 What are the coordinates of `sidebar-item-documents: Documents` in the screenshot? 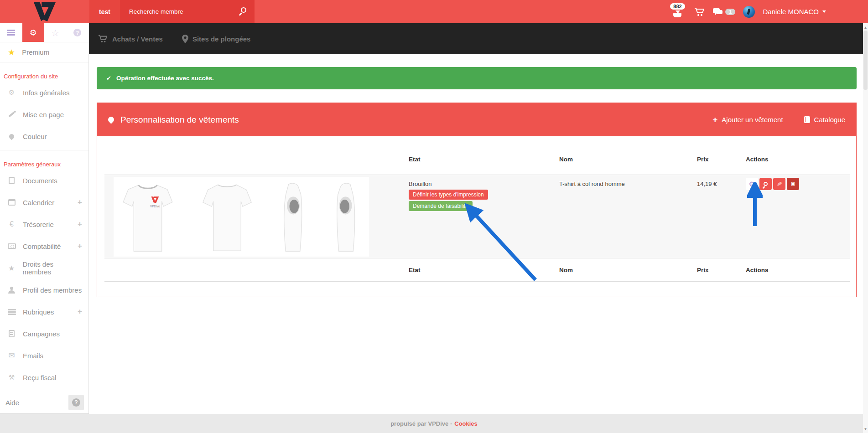 It's located at (44, 180).